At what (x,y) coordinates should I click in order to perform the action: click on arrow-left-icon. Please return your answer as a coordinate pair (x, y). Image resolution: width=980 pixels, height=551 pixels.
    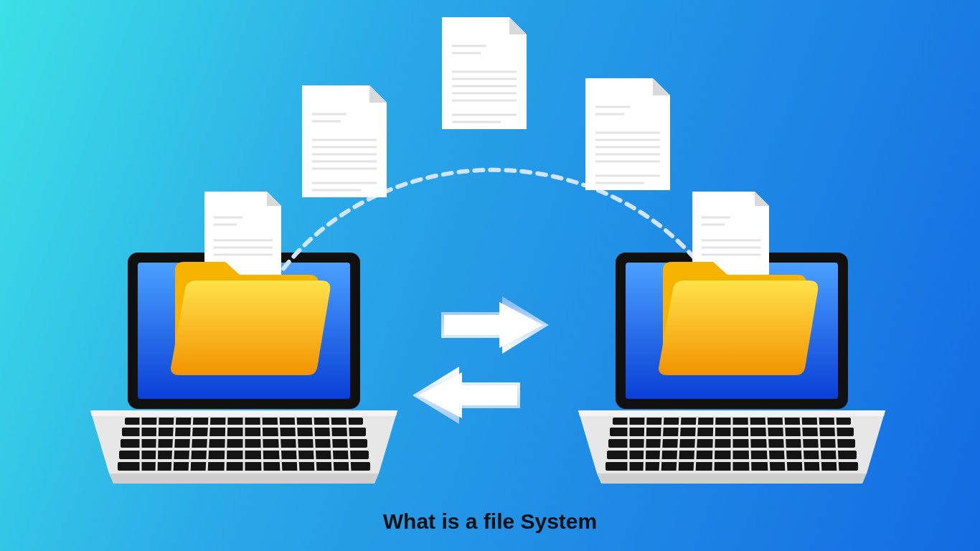
    Looking at the image, I should click on (466, 395).